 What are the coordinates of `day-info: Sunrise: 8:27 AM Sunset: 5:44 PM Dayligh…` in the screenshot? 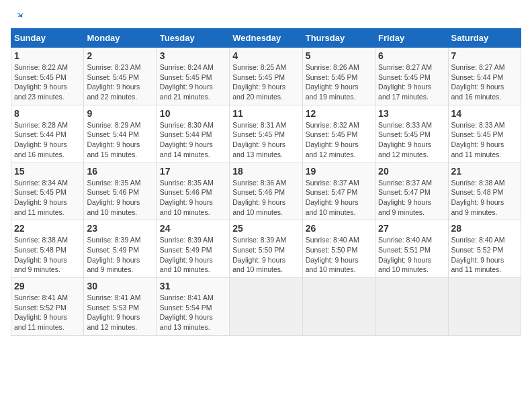 It's located at (485, 82).